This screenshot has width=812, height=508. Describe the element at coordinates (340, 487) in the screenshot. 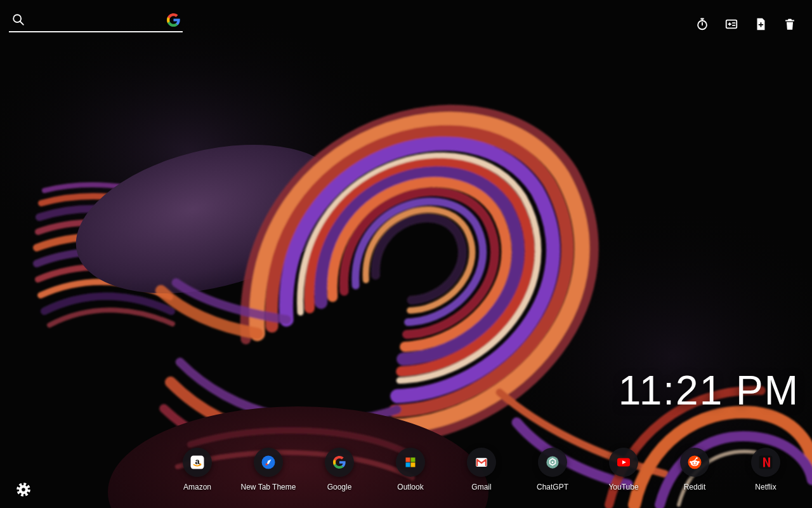

I see `shortcut-label: Google` at that location.